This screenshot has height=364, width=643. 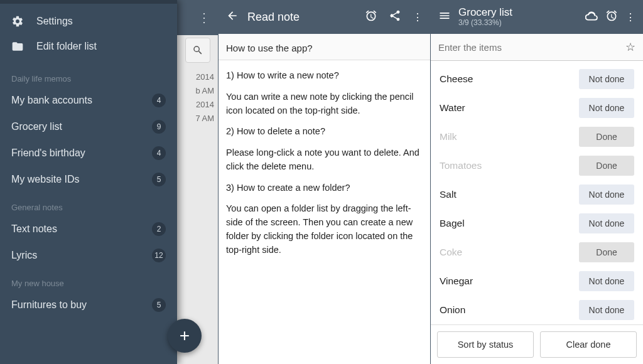 I want to click on appbar-behind: ⋮, so click(x=197, y=18).